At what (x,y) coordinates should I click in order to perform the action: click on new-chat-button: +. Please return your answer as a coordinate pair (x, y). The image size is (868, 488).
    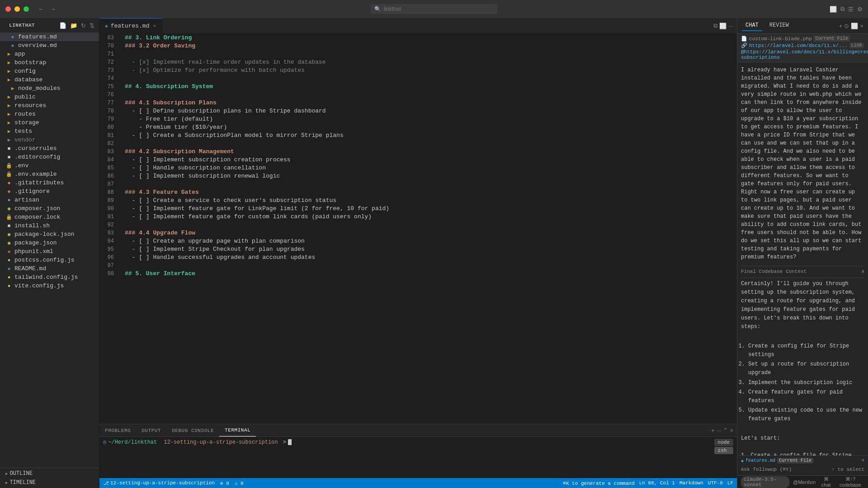
    Looking at the image, I should click on (841, 26).